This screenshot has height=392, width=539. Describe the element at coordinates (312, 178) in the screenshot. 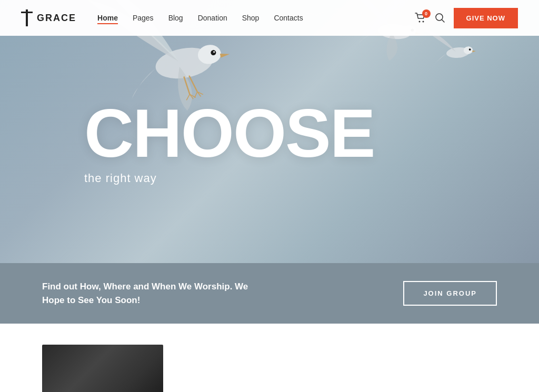

I see `hero-subtitle: the right way` at that location.